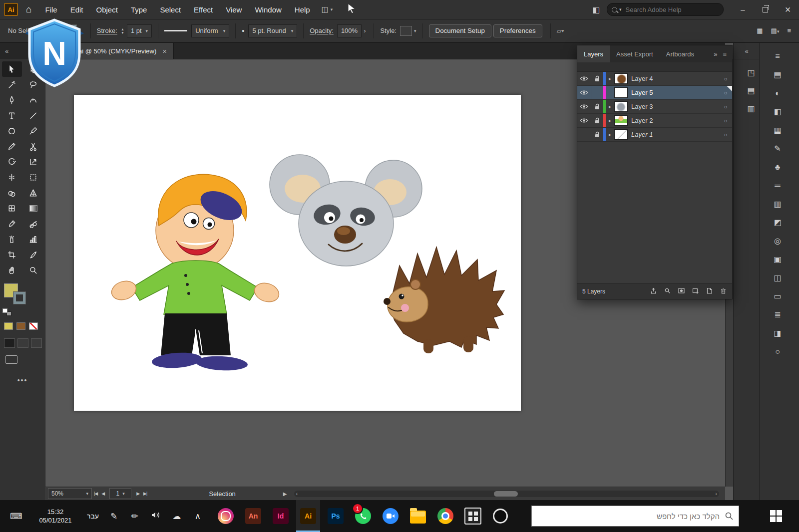 The height and width of the screenshot is (532, 799). I want to click on layer-row-layer-2: ▸Layer 2○, so click(655, 121).